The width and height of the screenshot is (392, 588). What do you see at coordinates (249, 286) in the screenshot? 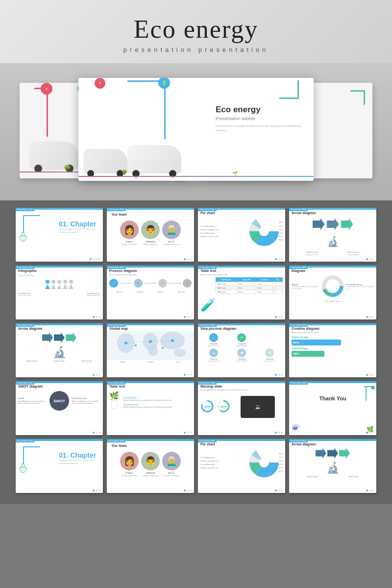
I see `mini-table: Traditional Type title Comfor Tip Table …` at bounding box center [249, 286].